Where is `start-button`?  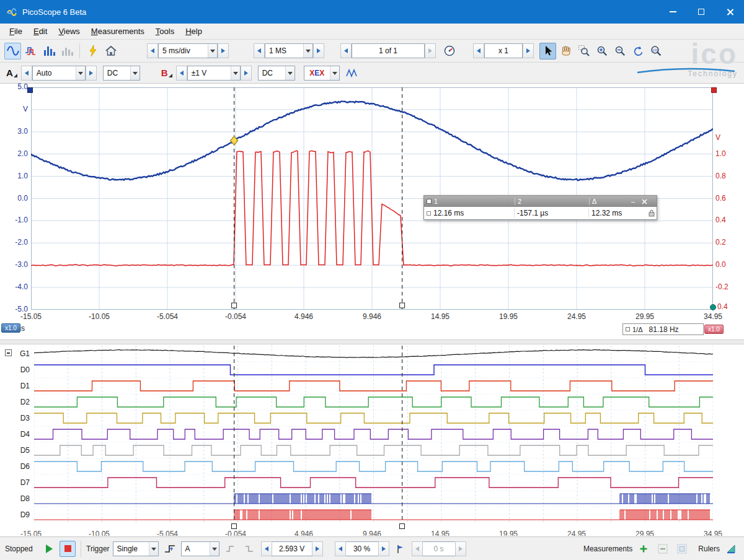 start-button is located at coordinates (48, 549).